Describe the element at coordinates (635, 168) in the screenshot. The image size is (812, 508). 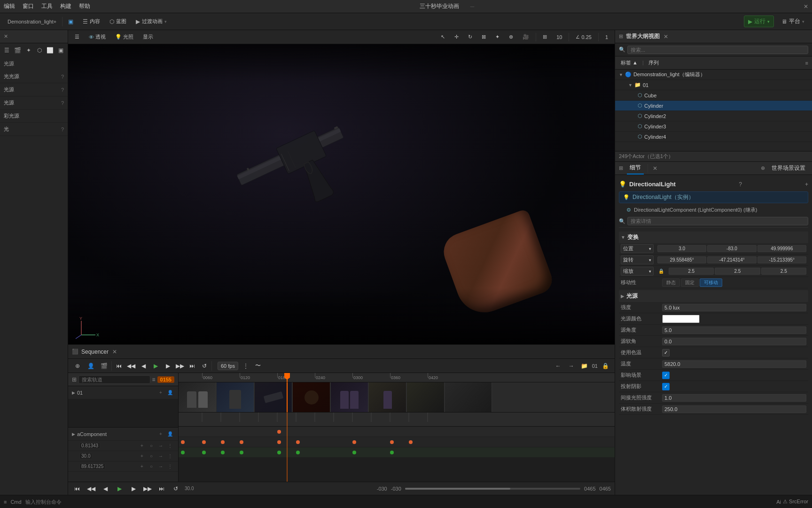
I see `details-tab-details: 细节` at that location.